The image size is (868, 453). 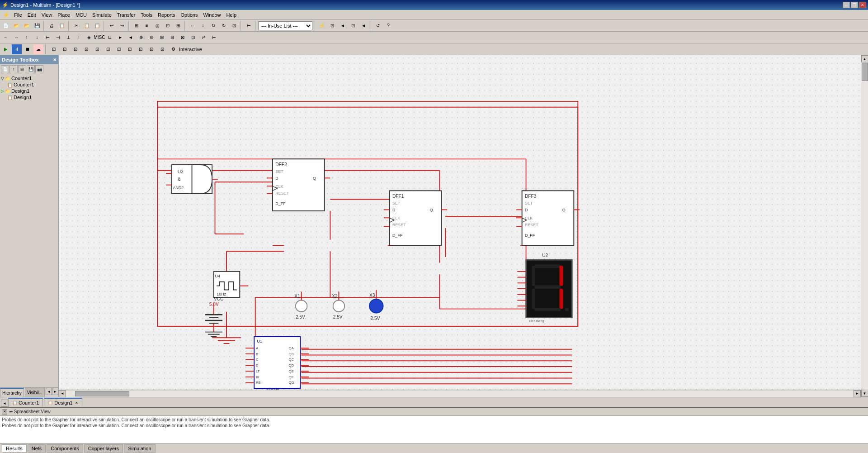 I want to click on output-panel-close: ✕, so click(x=5, y=412).